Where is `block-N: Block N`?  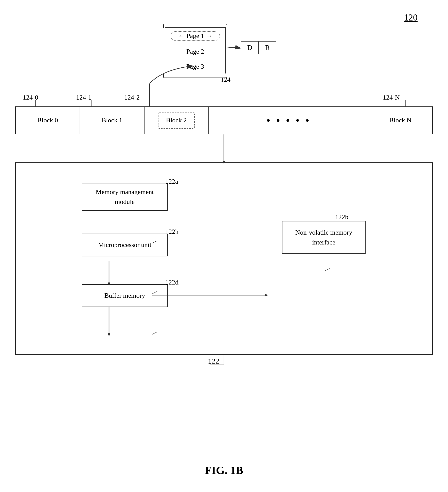
block-N: Block N is located at coordinates (400, 120).